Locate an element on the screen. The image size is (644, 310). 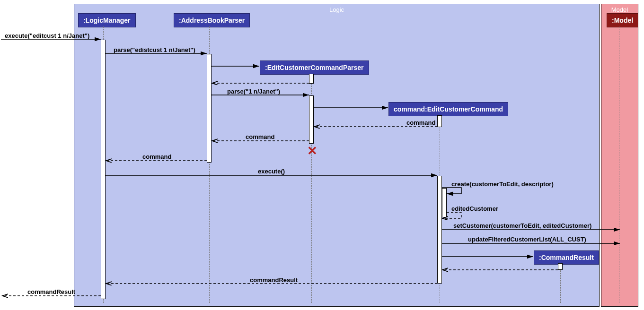
participant-address-book-parser: :AddressBookParser is located at coordinates (212, 20).